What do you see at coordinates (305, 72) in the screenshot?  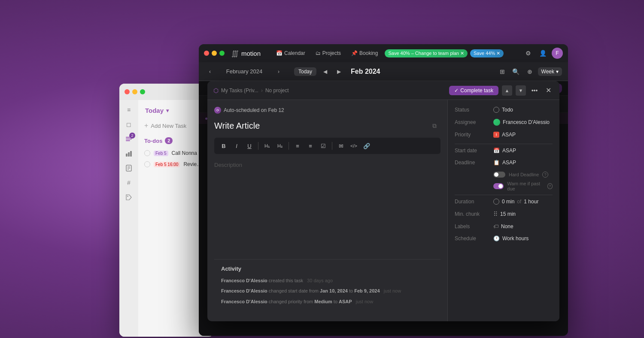 I see `today-btn: Today` at bounding box center [305, 72].